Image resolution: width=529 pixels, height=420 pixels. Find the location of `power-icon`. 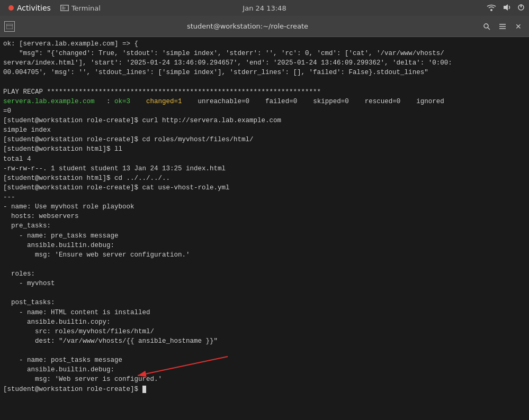

power-icon is located at coordinates (521, 8).